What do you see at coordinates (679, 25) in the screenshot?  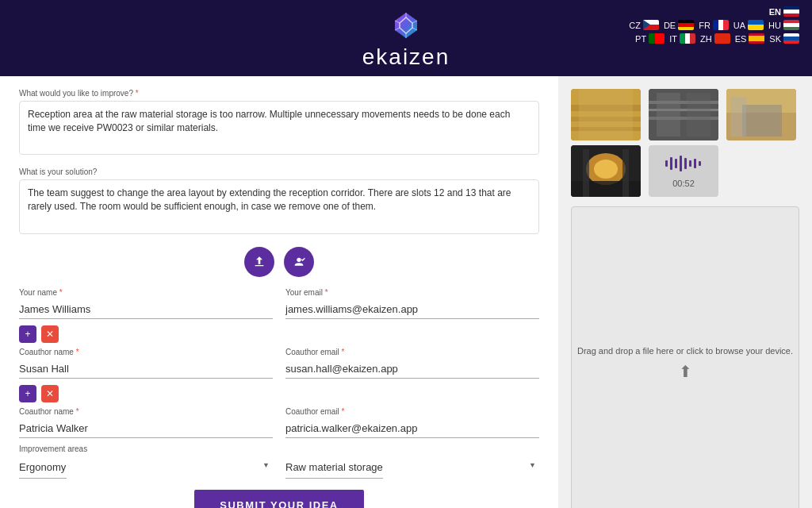 I see `lang-de: DE` at bounding box center [679, 25].